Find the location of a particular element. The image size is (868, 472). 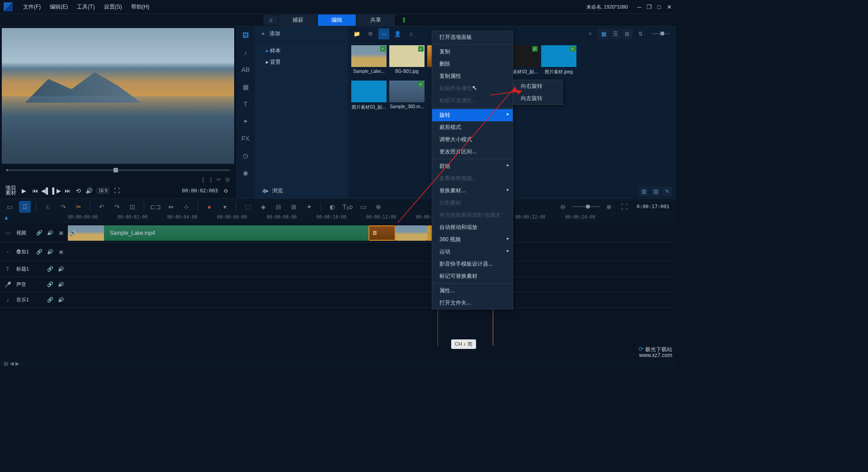

ctx-motion: 运动 is located at coordinates (472, 252).